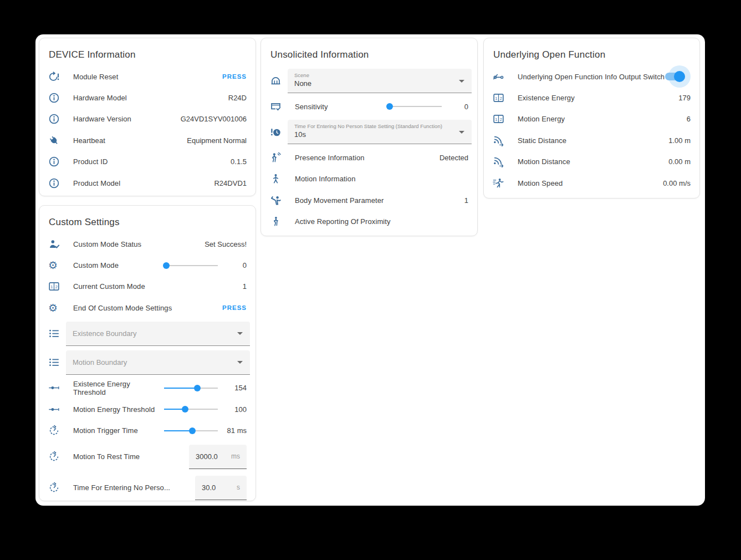 This screenshot has height=560, width=741. What do you see at coordinates (149, 162) in the screenshot?
I see `product-id-label: Product ID` at bounding box center [149, 162].